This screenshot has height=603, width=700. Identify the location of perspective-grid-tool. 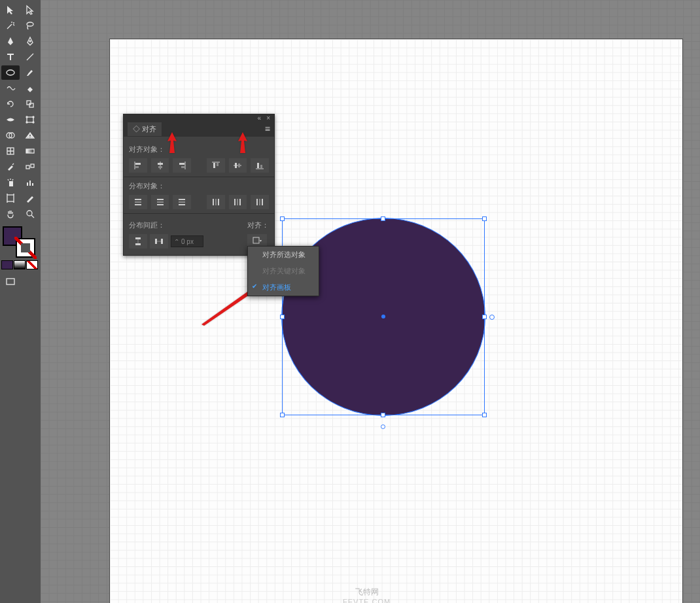
(30, 135).